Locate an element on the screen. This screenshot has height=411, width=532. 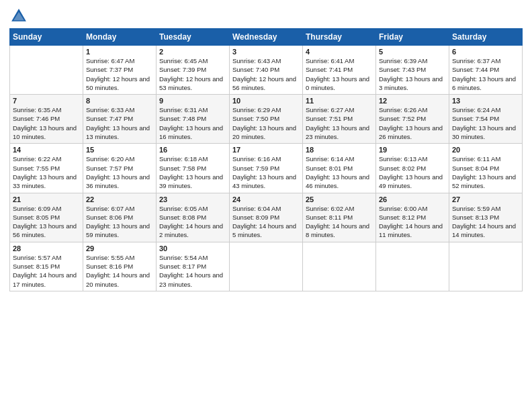
cell-info: Sunrise: 6:16 AMSunset: 7:59 PMDaylight:… is located at coordinates (266, 172).